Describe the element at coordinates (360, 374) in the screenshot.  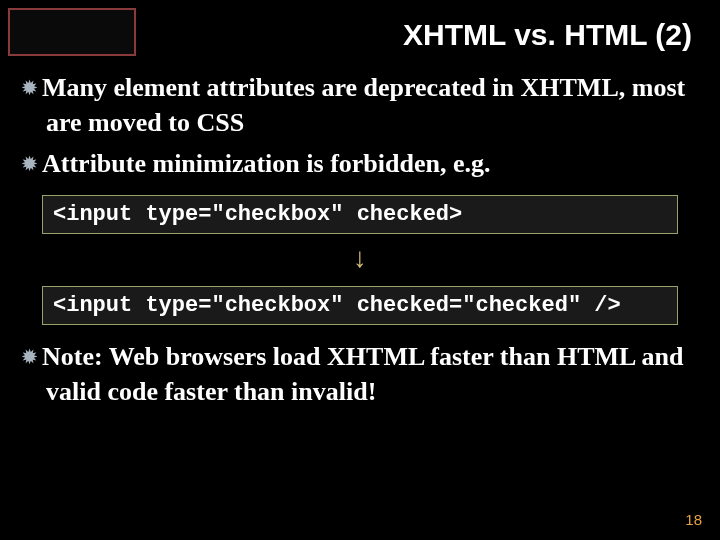
I see `bullet-item: ✹Note: Web browsers load XHTML faster th…` at that location.